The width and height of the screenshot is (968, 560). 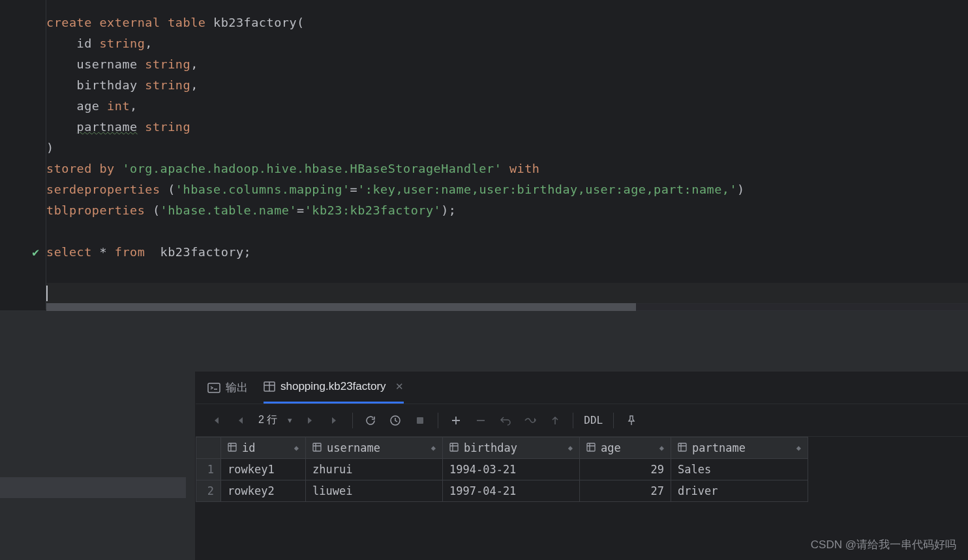 What do you see at coordinates (507, 147) in the screenshot?
I see `code-line: )` at bounding box center [507, 147].